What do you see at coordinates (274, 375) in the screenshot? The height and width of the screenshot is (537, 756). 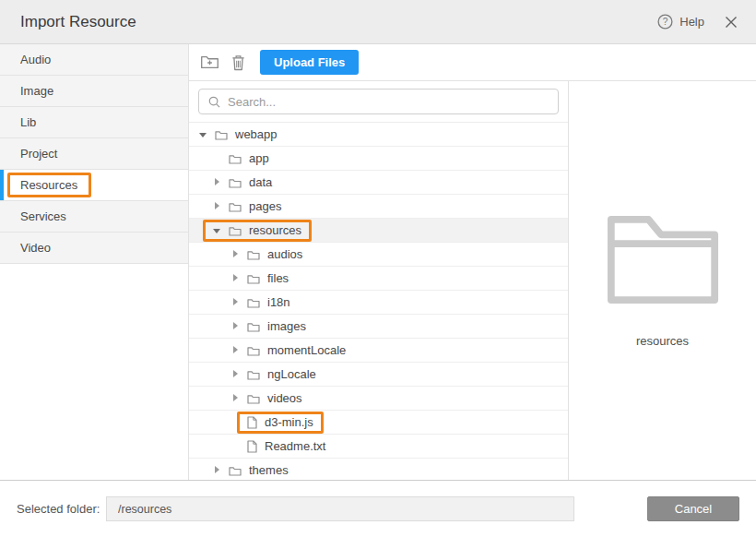 I see `tree-row-inner: ngLocale` at bounding box center [274, 375].